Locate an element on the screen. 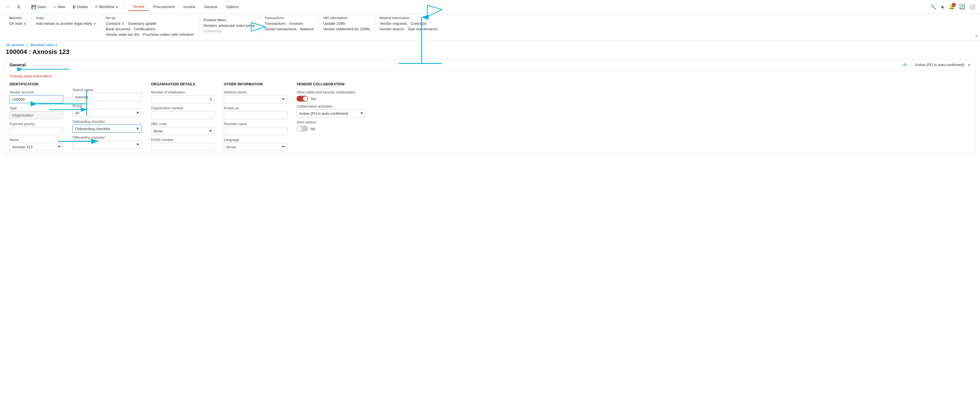  add-vendor-chevron: ∨ is located at coordinates (95, 24).